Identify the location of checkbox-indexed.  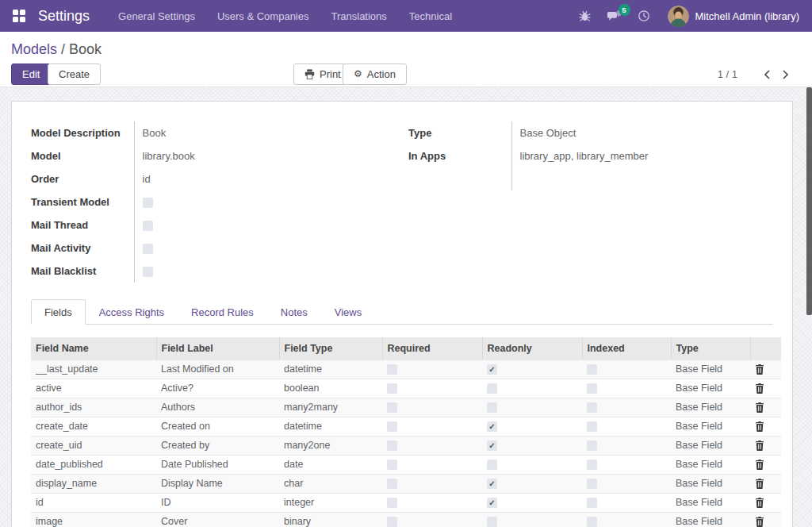
(592, 522).